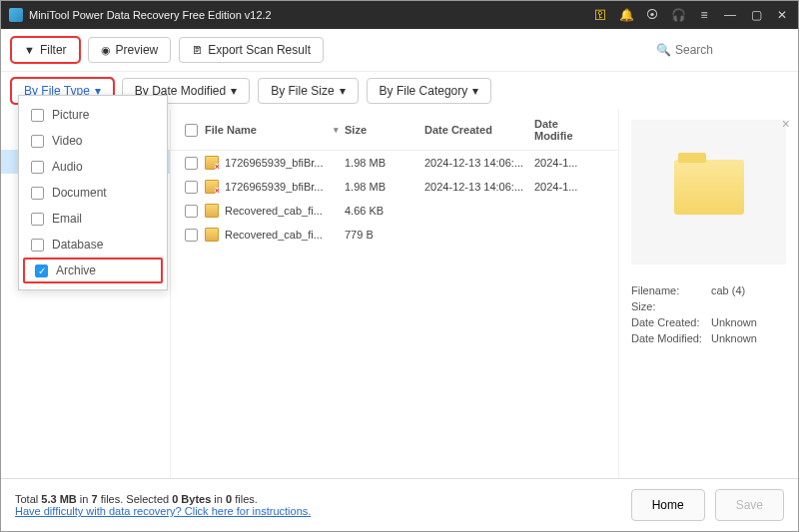 The height and width of the screenshot is (532, 799). I want to click on select-all-checkbox, so click(192, 130).